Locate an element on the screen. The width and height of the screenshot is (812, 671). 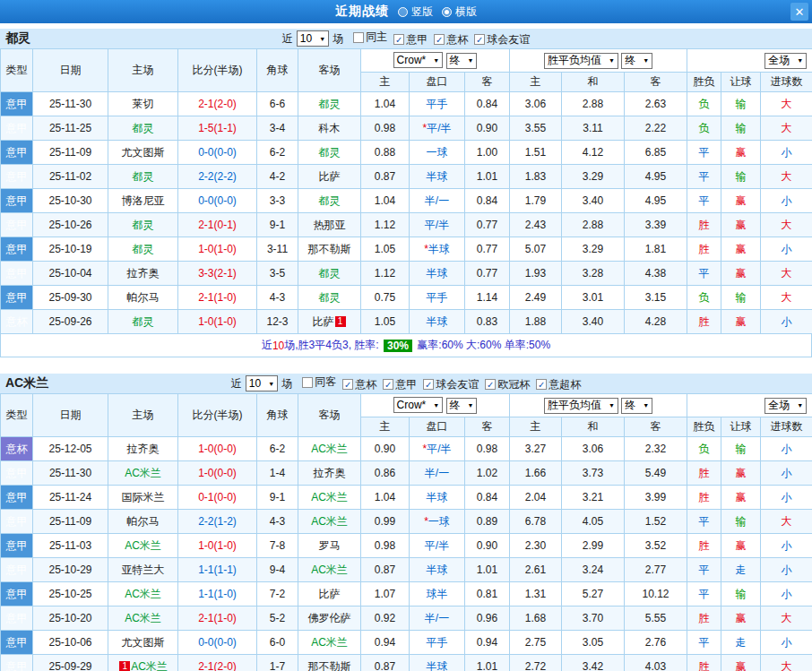
match-row: 意甲25-10-25AC米兰1-1(1-0)7-2比萨1.07球半0.811.3… is located at coordinates (407, 595).